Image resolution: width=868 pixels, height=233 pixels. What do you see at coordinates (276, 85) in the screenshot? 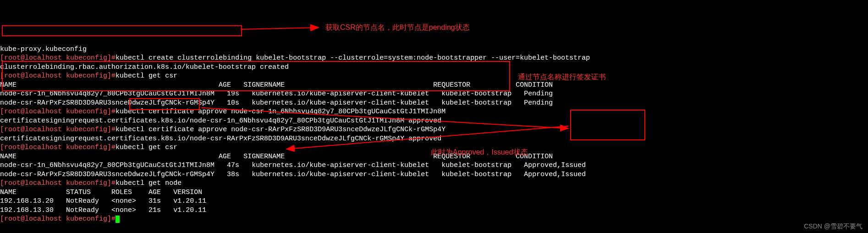
I see `csr-header: NAME AGE SIGNERNAME REQUESTOR CONDITION` at bounding box center [276, 85].